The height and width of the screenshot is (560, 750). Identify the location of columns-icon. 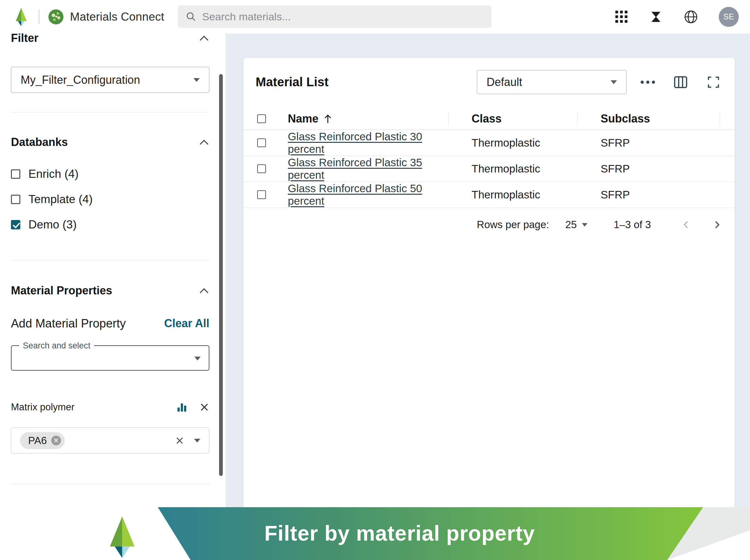
(681, 82).